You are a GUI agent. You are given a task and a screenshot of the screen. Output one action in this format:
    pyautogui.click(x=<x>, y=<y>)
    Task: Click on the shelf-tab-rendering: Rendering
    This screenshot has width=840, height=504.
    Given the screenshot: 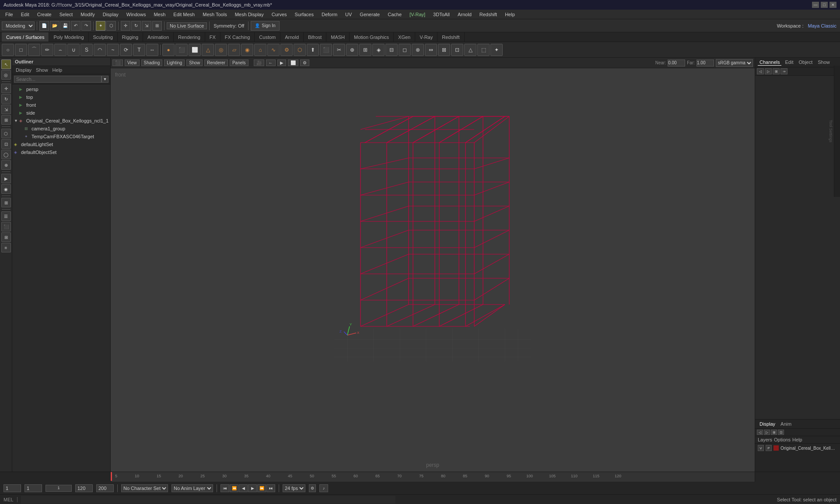 What is the action you would take?
    pyautogui.click(x=189, y=37)
    